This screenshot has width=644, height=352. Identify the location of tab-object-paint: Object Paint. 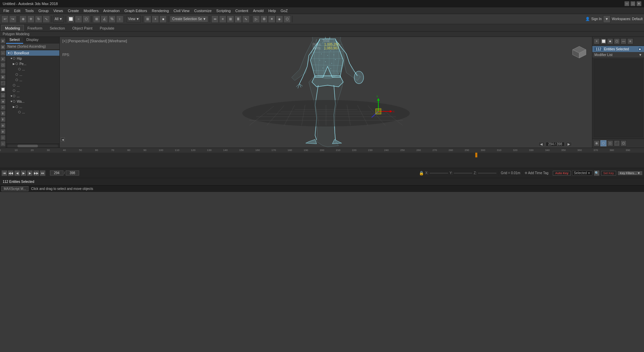
(83, 28).